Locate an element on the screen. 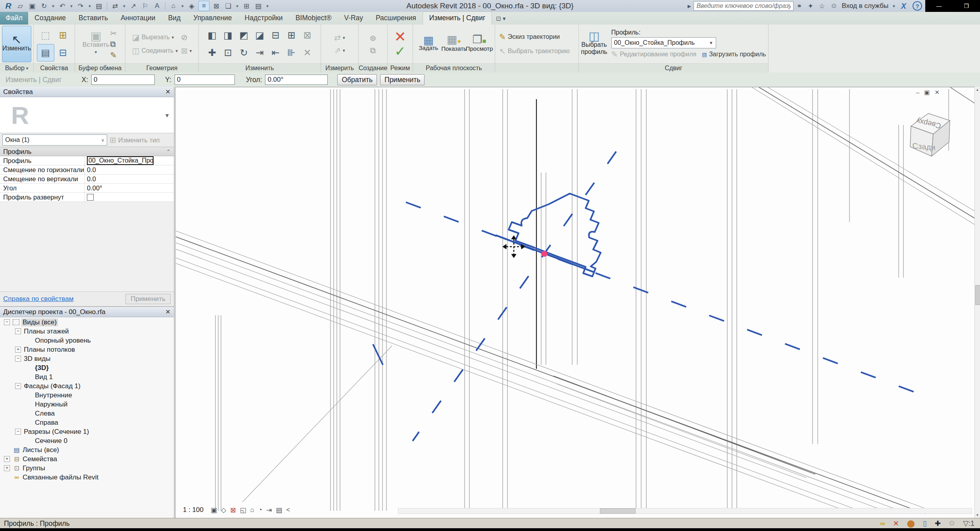 This screenshot has width=980, height=531. unpin-icon: ⊠ is located at coordinates (307, 35).